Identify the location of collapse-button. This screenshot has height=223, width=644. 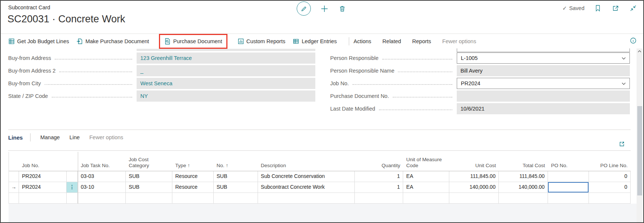
(633, 8).